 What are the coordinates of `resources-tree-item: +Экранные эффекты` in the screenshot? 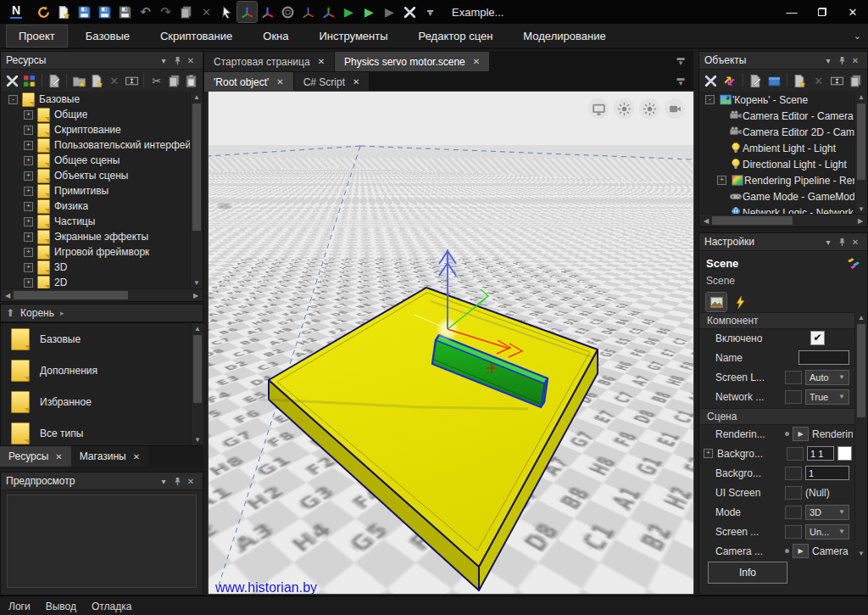 It's located at (102, 237).